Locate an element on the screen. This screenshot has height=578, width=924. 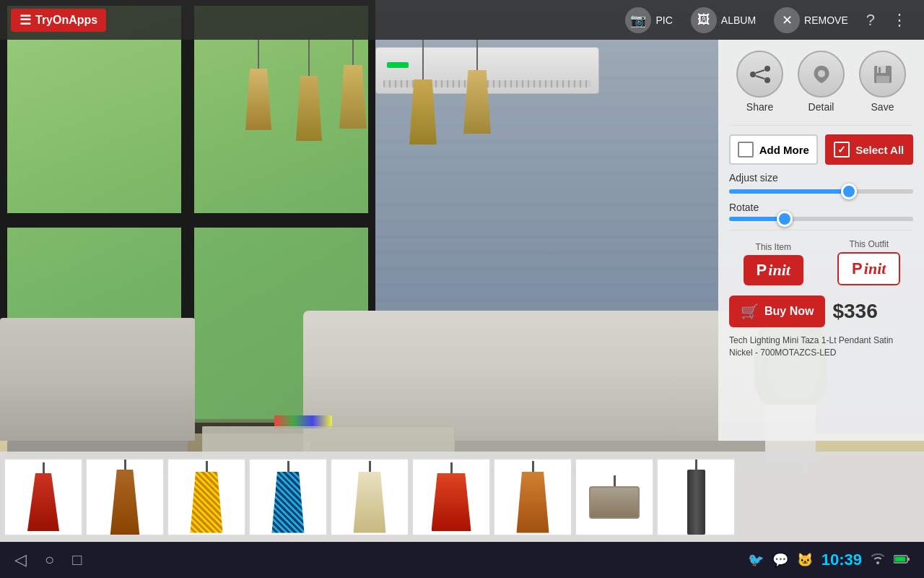
pic-button: 📷 PIC is located at coordinates (648, 20).